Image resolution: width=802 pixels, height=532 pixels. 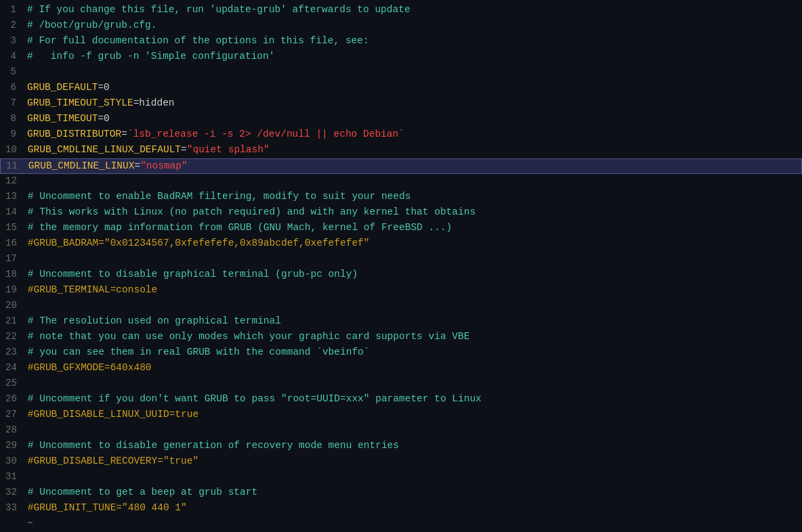 I want to click on table-row: 13# Uncomment to enable BadRAM filtering…, so click(x=401, y=198).